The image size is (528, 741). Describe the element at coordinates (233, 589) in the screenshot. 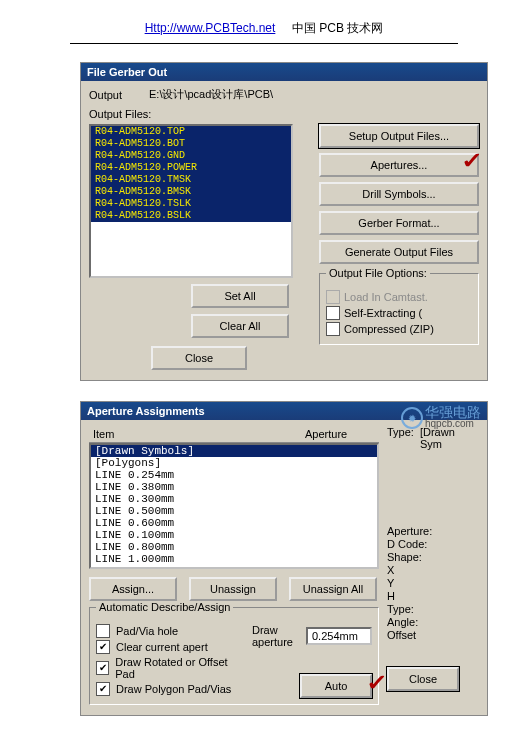

I see `unassign-button: Unassign` at that location.